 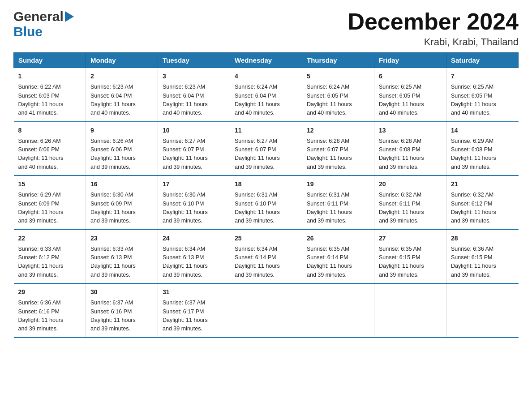 What do you see at coordinates (50, 100) in the screenshot?
I see `day-info: Sunrise: 6:22 AMSunset: 6:03 PMDaylight:…` at bounding box center [50, 100].